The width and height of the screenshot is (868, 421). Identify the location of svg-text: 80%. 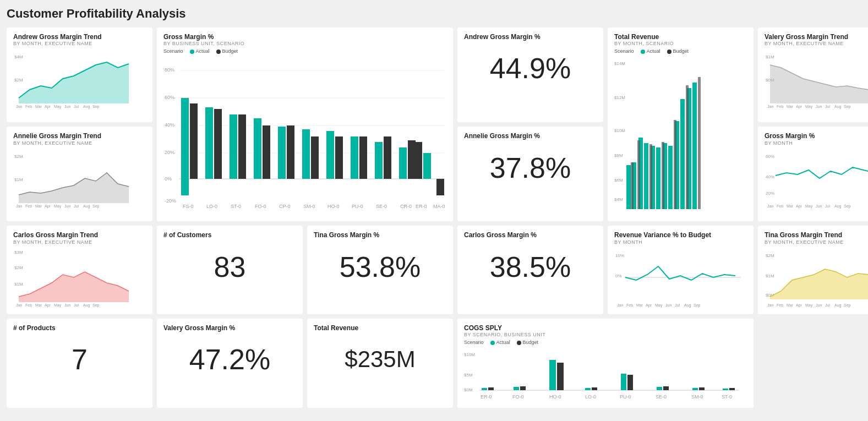
(170, 70).